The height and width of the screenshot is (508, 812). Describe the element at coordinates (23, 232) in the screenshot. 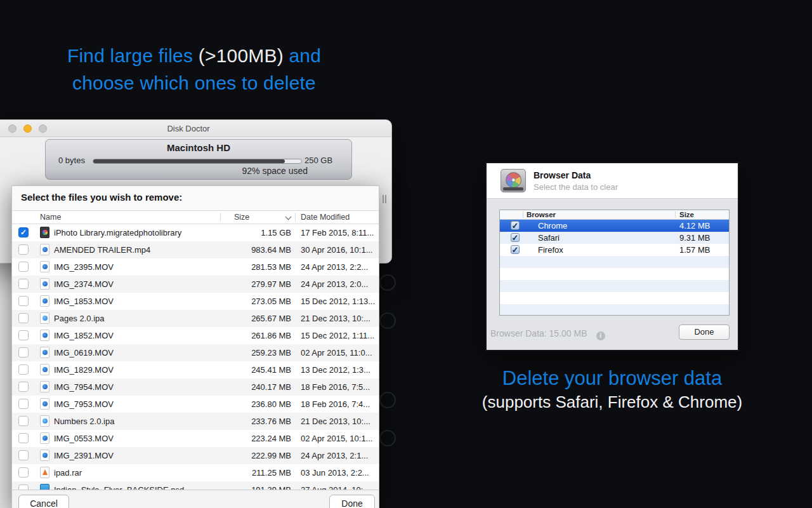

I see `row-checkbox: ✓` at that location.